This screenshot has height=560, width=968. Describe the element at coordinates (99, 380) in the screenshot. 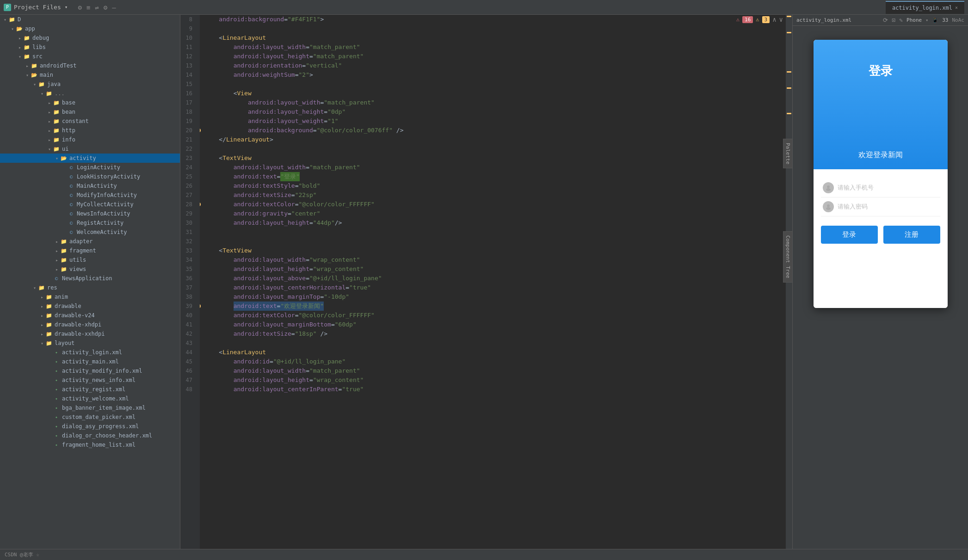

I see `tree-label-activity-news-xml: activity_news_info.xml` at that location.